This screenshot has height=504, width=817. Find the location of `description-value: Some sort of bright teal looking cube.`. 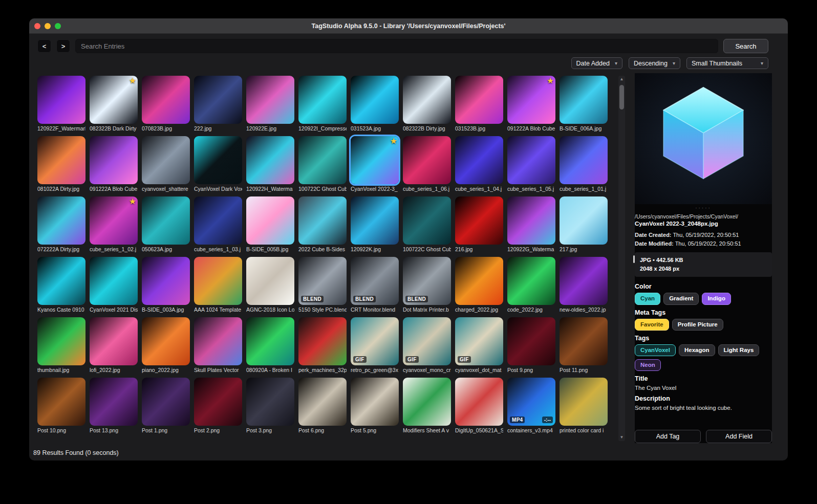

description-value: Some sort of bright teal looking cube. is located at coordinates (703, 408).